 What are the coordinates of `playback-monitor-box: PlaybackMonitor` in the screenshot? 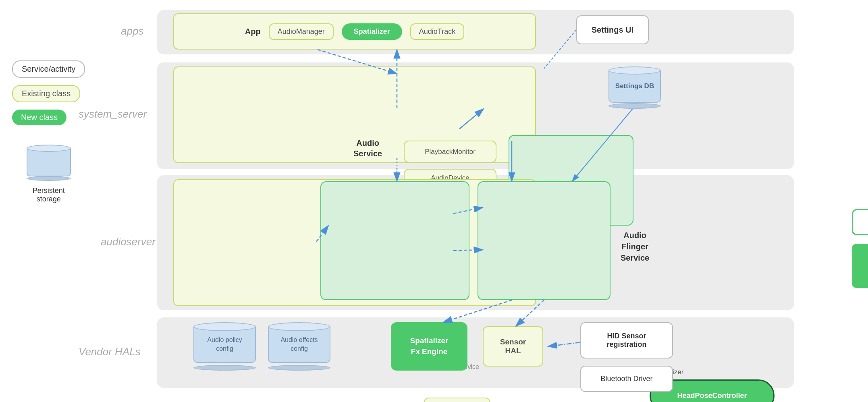 It's located at (450, 151).